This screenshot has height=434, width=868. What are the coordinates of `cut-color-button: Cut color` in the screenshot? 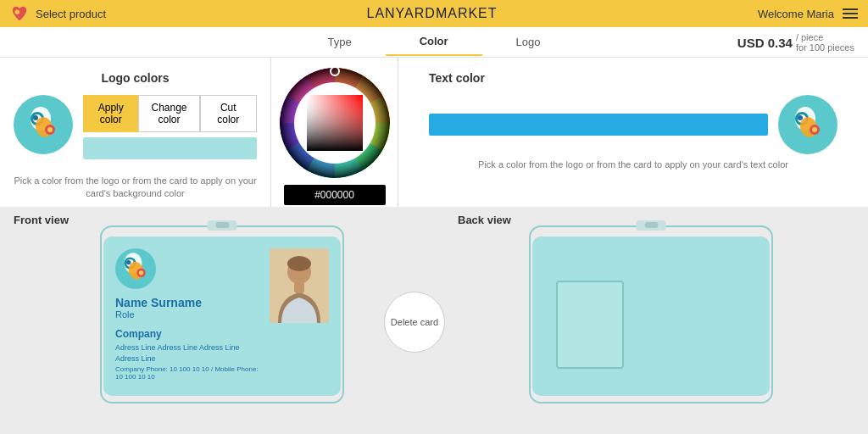 It's located at (229, 114).